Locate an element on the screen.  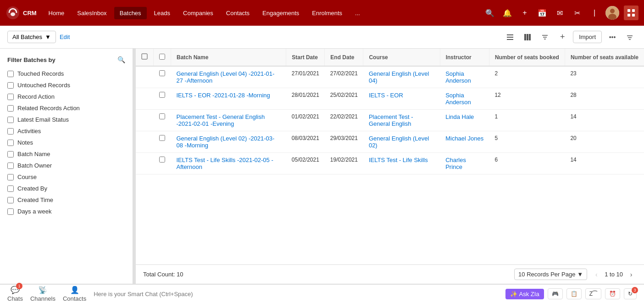
filter-item-related-records-action: Related Records Action is located at coordinates (66, 108).